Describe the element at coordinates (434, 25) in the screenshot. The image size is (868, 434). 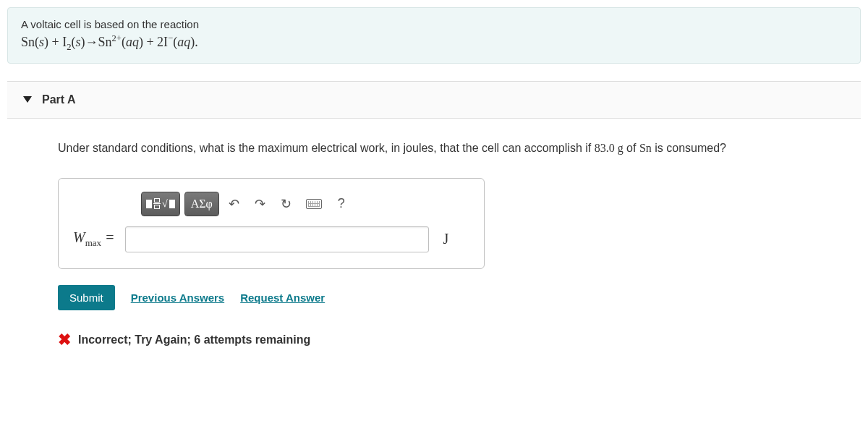
I see `problem-intro: A voltaic cell is based on the reaction` at that location.